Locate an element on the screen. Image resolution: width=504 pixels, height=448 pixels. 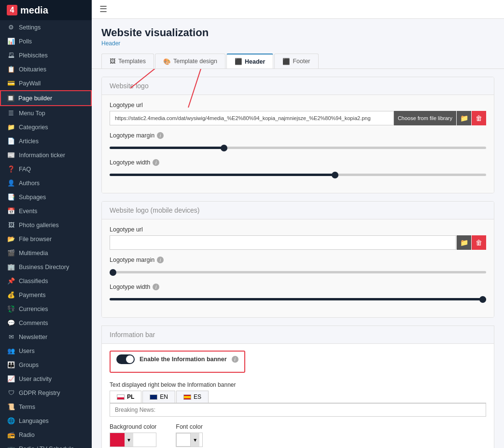
sidebar-item-information-ticker: 📰 Information ticker is located at coordinates (46, 155).